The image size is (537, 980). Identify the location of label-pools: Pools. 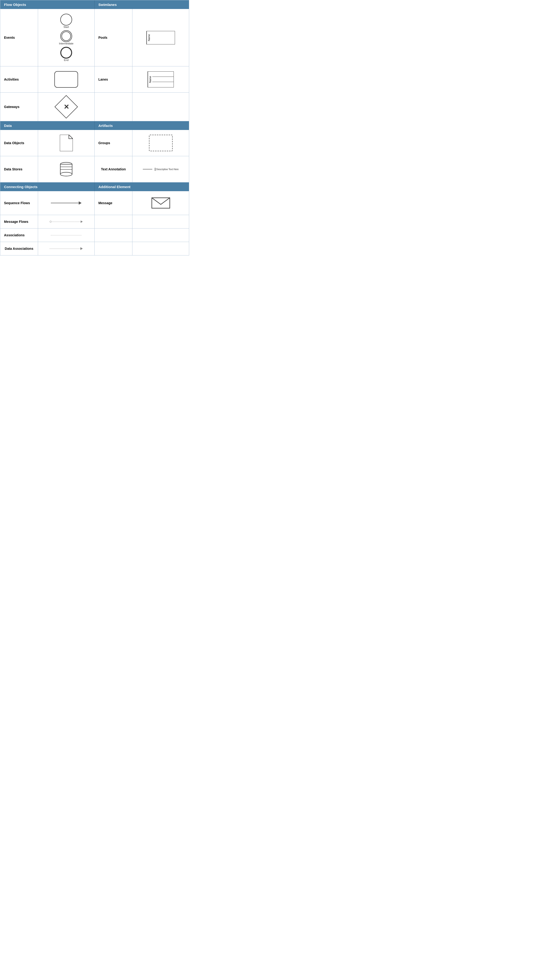
(113, 38).